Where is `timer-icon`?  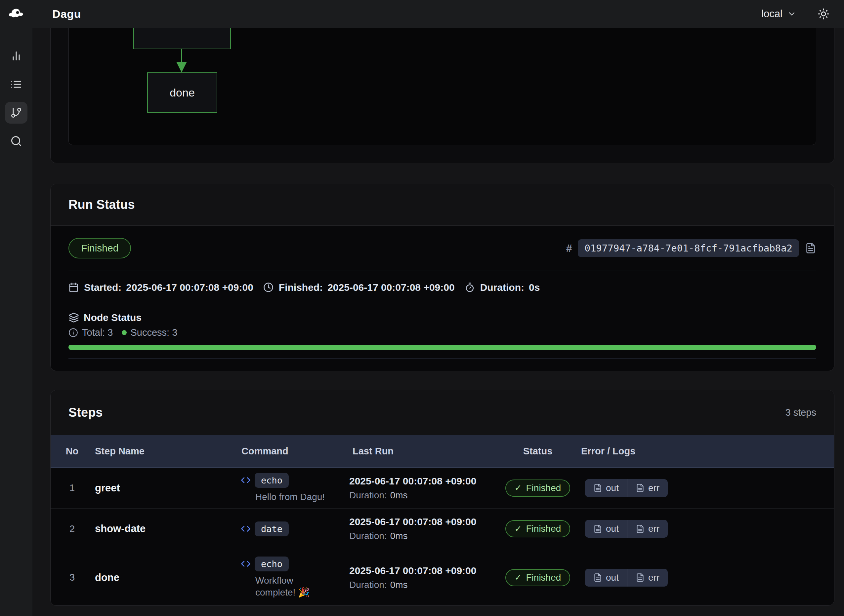
timer-icon is located at coordinates (470, 287).